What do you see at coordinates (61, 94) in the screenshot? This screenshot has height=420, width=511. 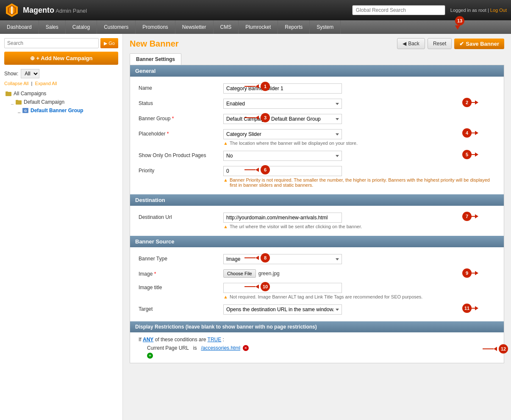 I see `tree-item-all-campaigns: All Campaigns` at bounding box center [61, 94].